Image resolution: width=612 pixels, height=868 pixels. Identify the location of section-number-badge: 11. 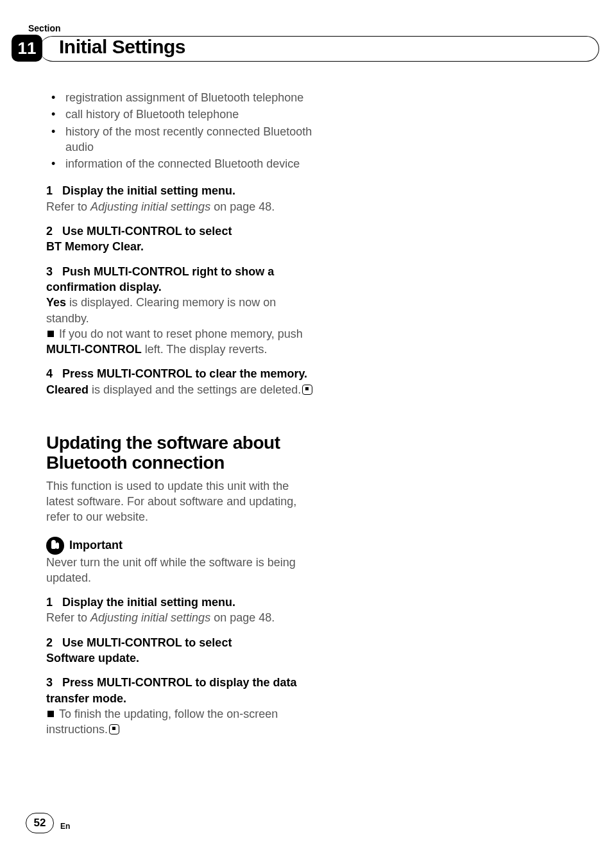
(27, 48).